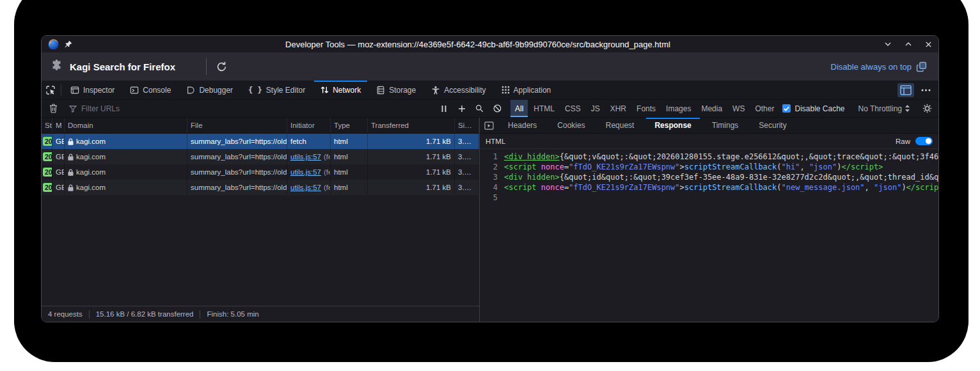 This screenshot has height=371, width=980. Describe the element at coordinates (819, 109) in the screenshot. I see `disable-cache-label: Disable Cache` at that location.